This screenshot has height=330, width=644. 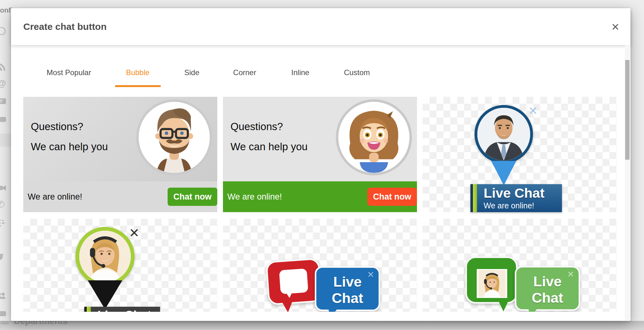 I want to click on chat-button-option-speech-blue: Live Chat ✕, so click(x=320, y=265).